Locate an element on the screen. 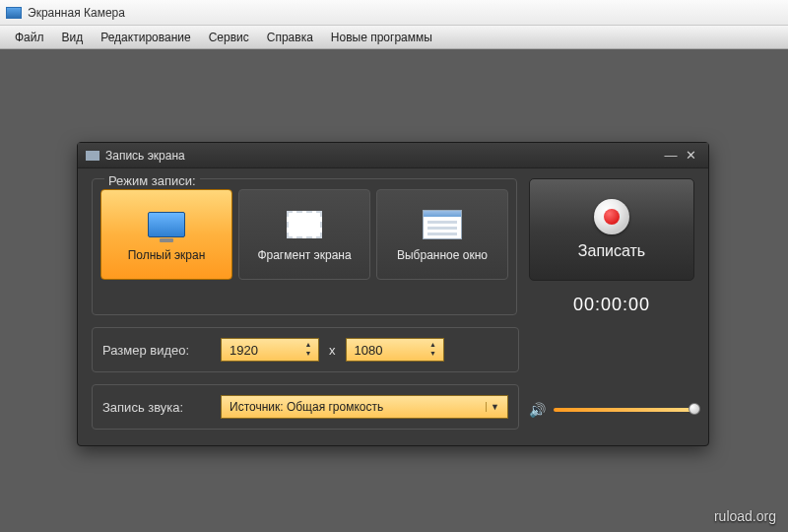 This screenshot has width=788, height=532. mode-fragment-button: Фрагмент экрана is located at coordinates (304, 234).